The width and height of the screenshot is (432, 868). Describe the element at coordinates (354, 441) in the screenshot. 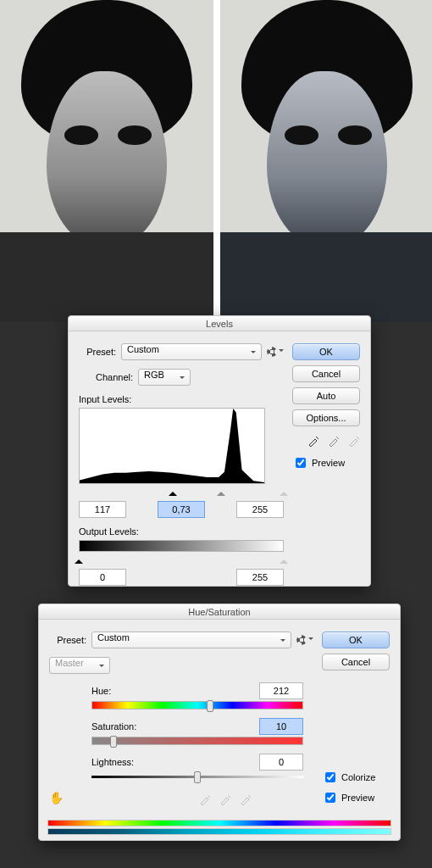

I see `eyedropper-white-icon` at that location.